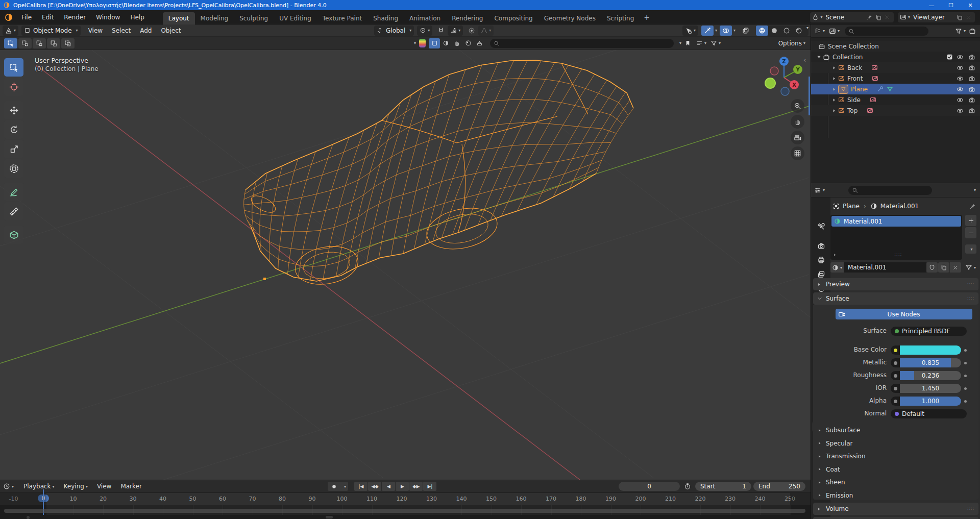 The width and height of the screenshot is (980, 519). Describe the element at coordinates (821, 260) in the screenshot. I see `properties-output-tab` at that location.